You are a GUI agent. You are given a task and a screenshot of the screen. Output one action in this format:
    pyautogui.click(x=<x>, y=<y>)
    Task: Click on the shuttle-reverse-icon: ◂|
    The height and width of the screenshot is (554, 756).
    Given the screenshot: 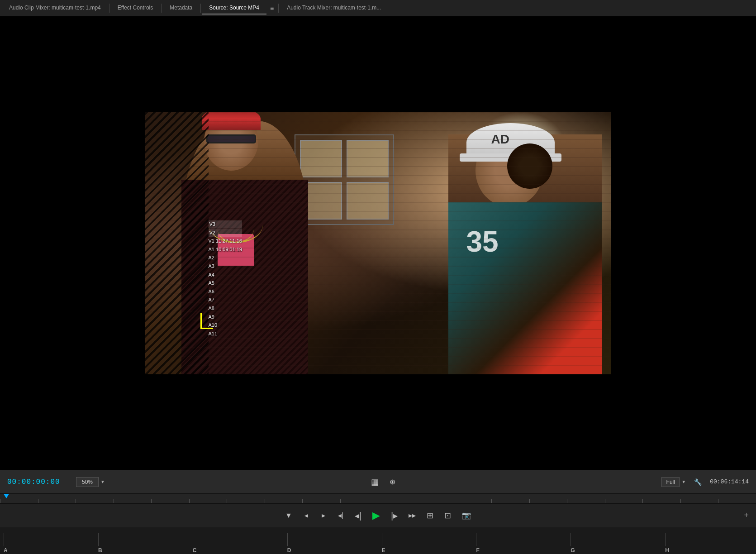 What is the action you would take?
    pyautogui.click(x=341, y=515)
    